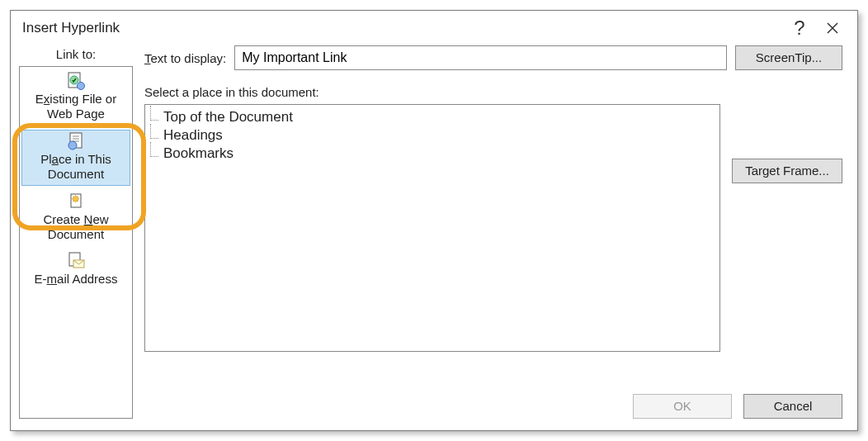 The image size is (868, 441). Describe the element at coordinates (76, 202) in the screenshot. I see `new-doc-icon` at that location.